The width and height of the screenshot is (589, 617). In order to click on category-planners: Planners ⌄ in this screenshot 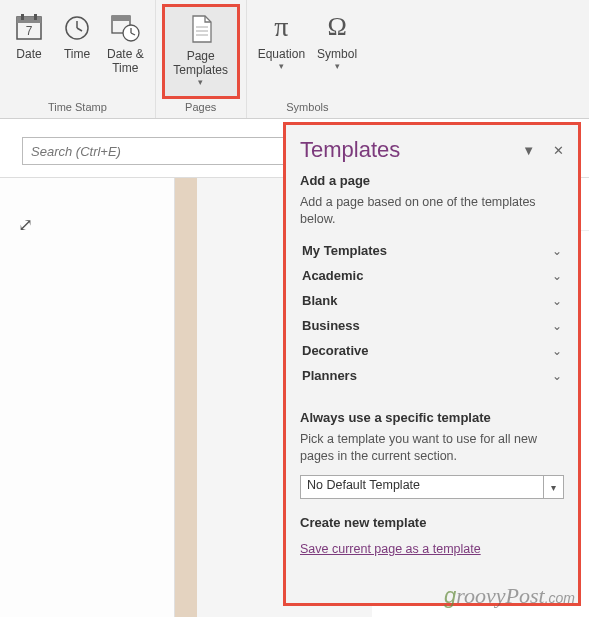, I will do `click(432, 376)`.